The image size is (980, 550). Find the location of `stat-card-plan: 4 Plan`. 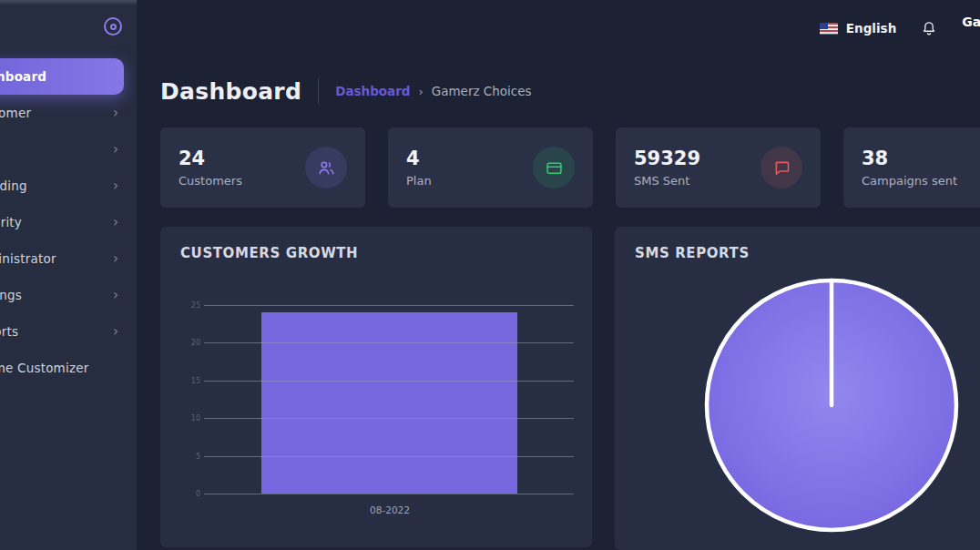

stat-card-plan: 4 Plan is located at coordinates (490, 168).